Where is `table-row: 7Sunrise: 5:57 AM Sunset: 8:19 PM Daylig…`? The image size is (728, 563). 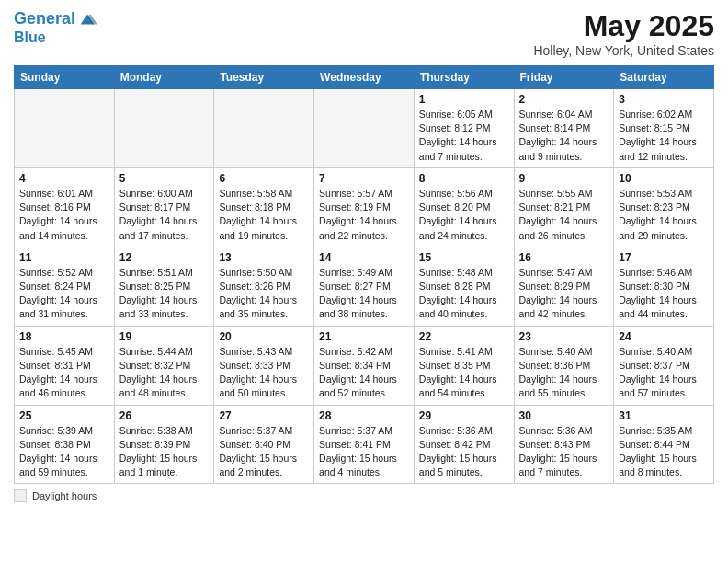 table-row: 7Sunrise: 5:57 AM Sunset: 8:19 PM Daylig… is located at coordinates (364, 207).